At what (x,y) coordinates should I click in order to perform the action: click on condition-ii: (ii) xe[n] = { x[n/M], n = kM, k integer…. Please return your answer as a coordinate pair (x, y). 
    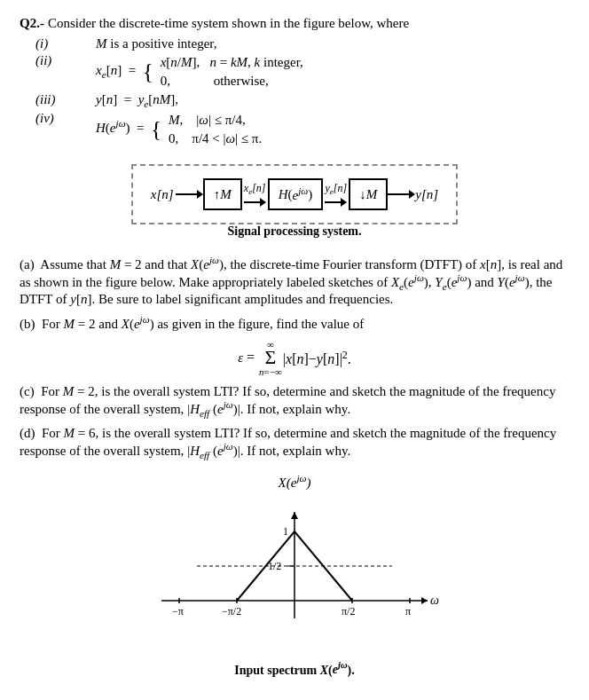
    Looking at the image, I should click on (302, 72).